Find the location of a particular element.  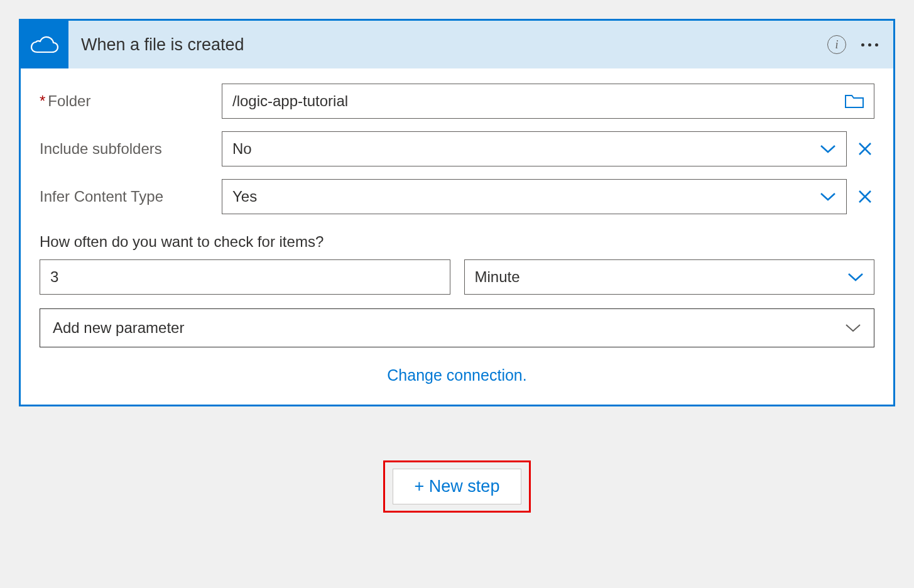

infer-content-type-label: Infer Content Type is located at coordinates (131, 197).